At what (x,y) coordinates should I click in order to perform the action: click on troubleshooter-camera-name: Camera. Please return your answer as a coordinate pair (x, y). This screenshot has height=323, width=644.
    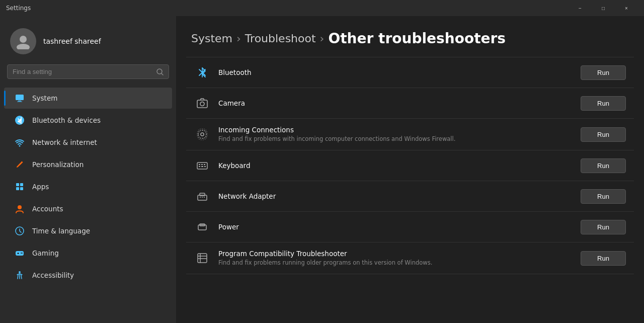
    Looking at the image, I should click on (395, 103).